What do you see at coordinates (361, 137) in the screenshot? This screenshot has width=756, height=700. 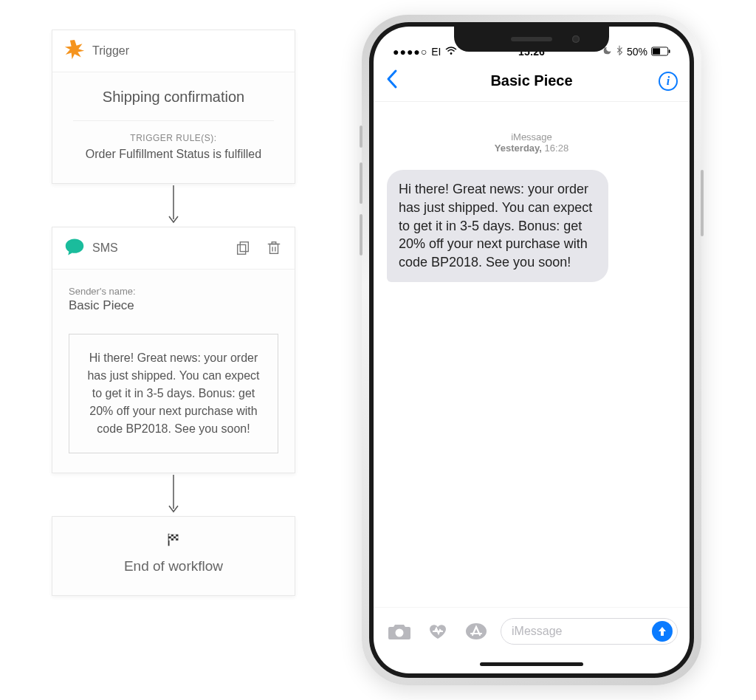 I see `mute-switch` at bounding box center [361, 137].